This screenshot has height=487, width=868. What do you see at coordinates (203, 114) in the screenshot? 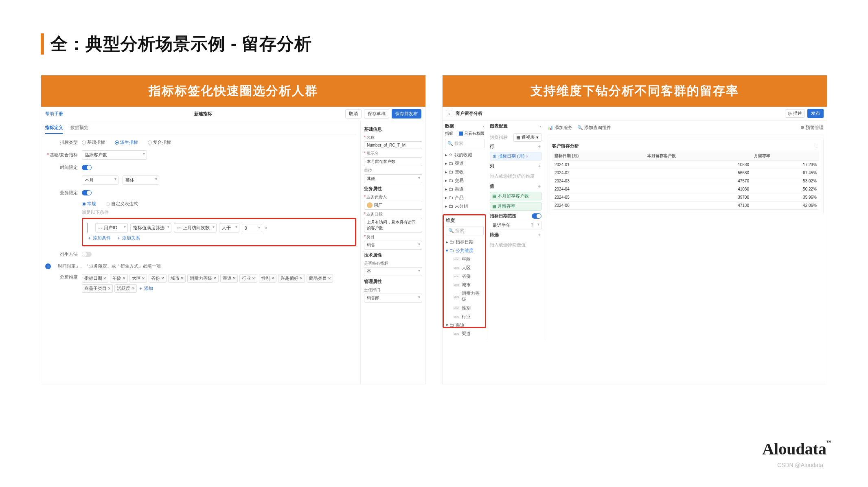
I see `modal-title: 新建指标` at bounding box center [203, 114].